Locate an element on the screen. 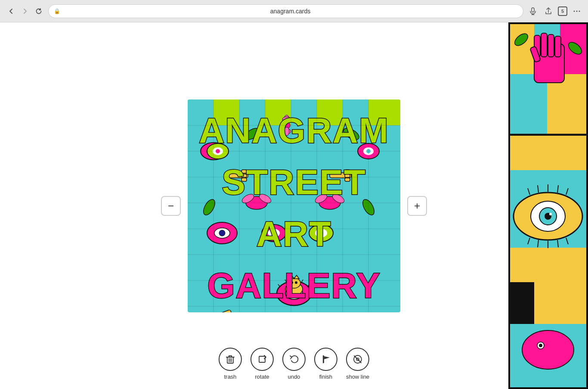 This screenshot has height=389, width=588. undo-icon is located at coordinates (294, 359).